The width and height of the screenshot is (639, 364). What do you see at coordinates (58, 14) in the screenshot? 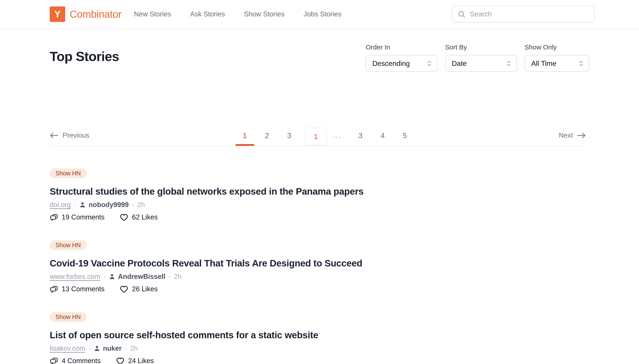
I see `y-logo-icon: Y` at bounding box center [58, 14].